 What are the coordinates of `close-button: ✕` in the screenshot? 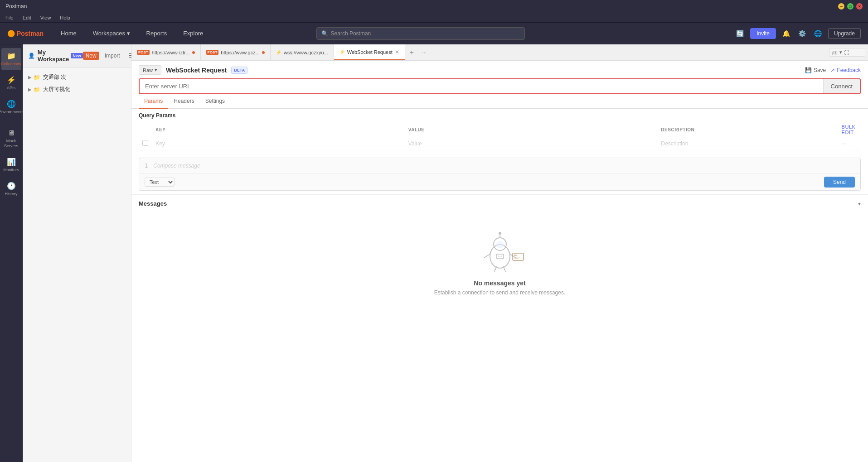 It's located at (859, 6).